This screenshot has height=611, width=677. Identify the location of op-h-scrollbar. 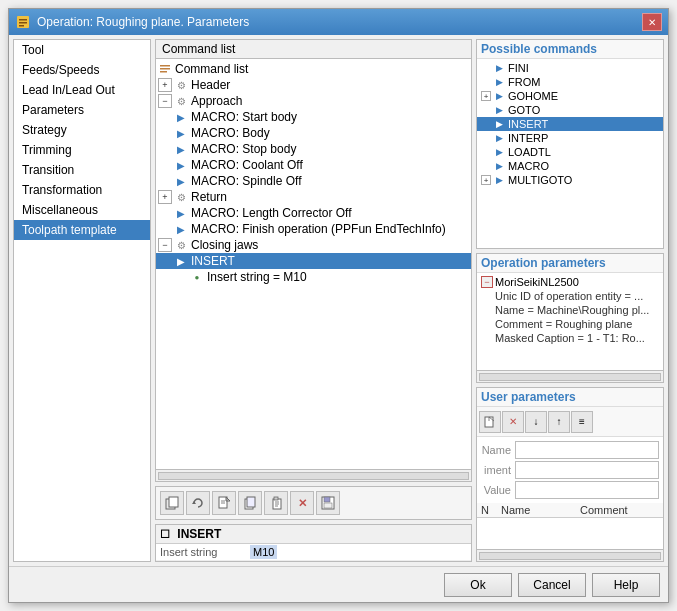
(570, 377).